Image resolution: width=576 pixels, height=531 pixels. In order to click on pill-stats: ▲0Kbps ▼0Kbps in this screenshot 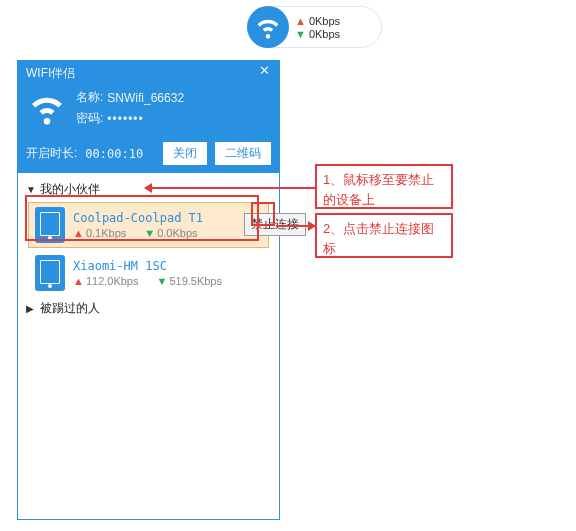, I will do `click(318, 28)`.